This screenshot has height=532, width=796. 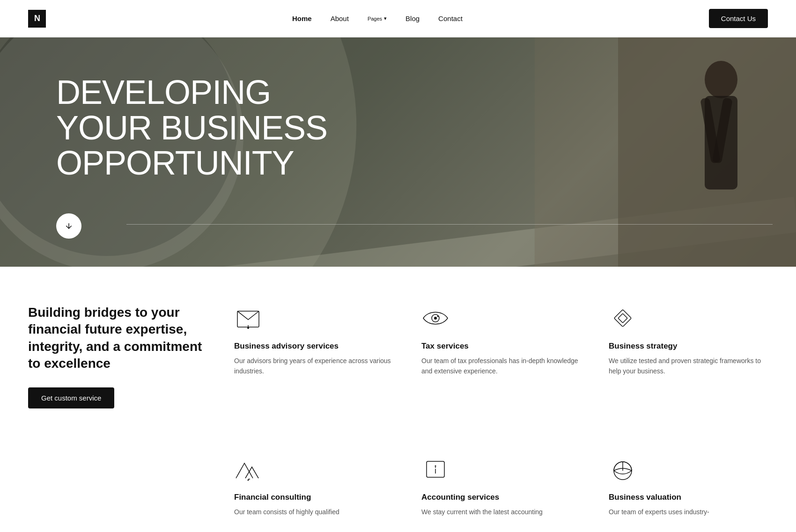 I want to click on service-desc-accounting: We stay current with the latest accounti…, so click(x=501, y=512).